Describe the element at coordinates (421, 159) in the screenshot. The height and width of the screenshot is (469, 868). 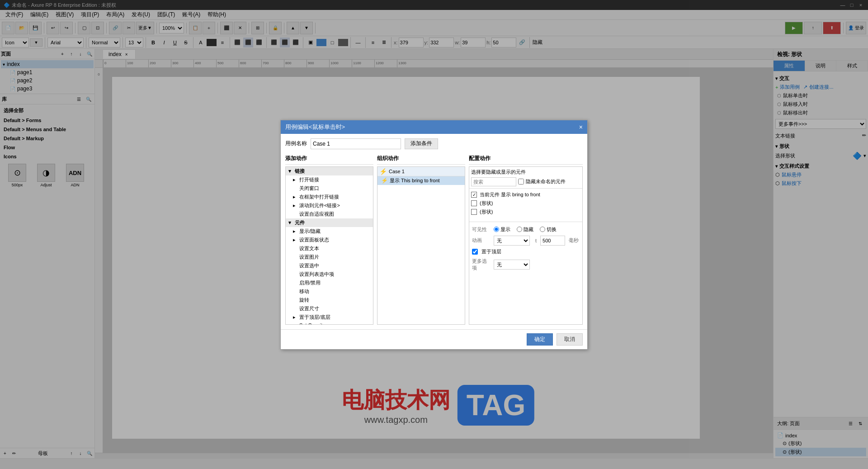
I see `organize-action-header: 组织动作` at that location.